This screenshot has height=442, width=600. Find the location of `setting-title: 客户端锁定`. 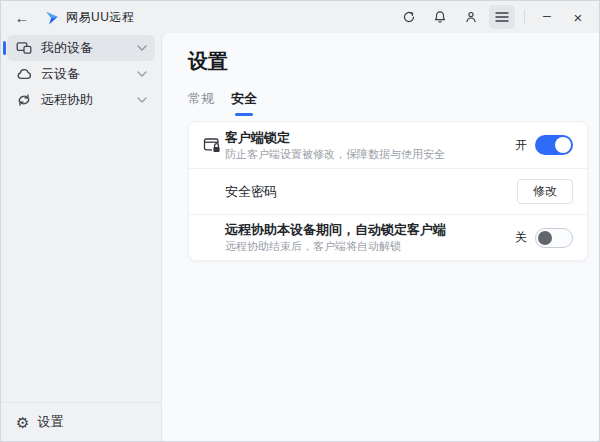

setting-title: 客户端锁定 is located at coordinates (370, 138).